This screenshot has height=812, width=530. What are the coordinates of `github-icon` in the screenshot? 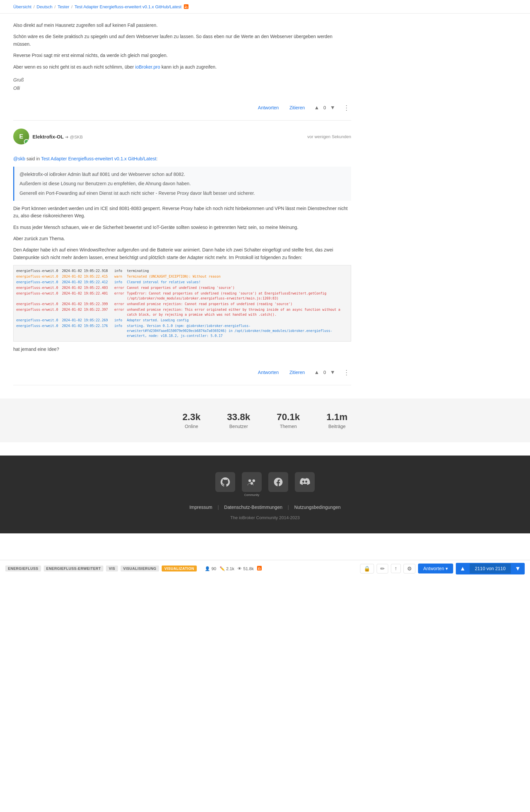 It's located at (225, 482).